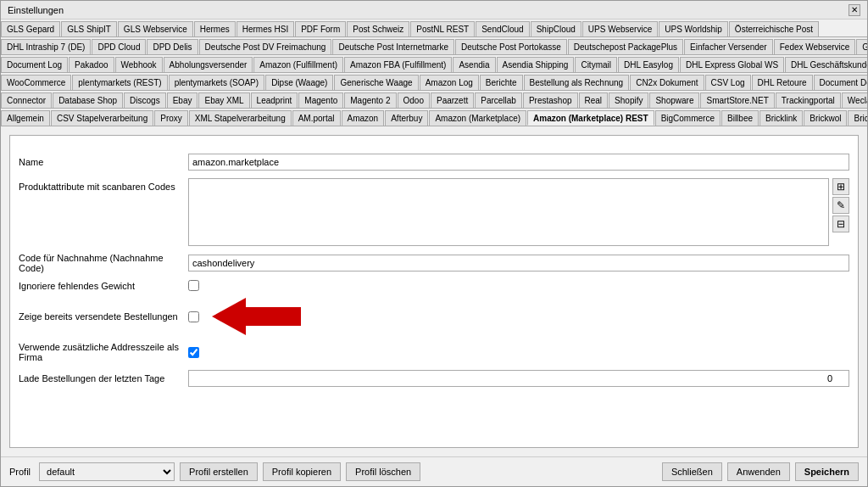 This screenshot has height=487, width=868. I want to click on tab-hermes-hsi: Hermes HSI, so click(265, 29).